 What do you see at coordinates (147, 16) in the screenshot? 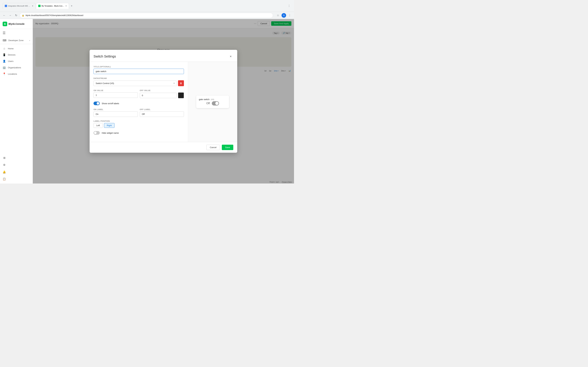
I see `address-bar-row: ← → ↻ 🔒 blynk.cloud/dashboard/550743/tem…` at bounding box center [147, 16].